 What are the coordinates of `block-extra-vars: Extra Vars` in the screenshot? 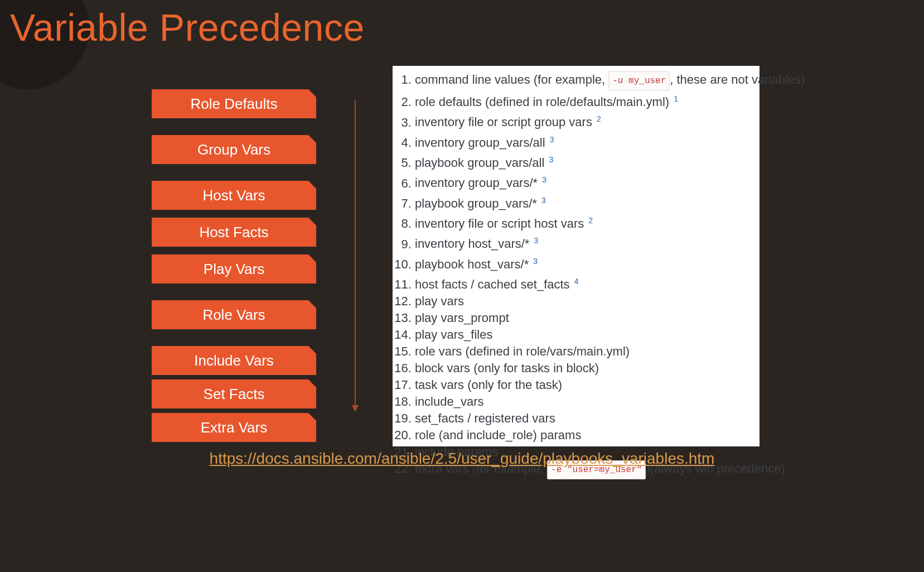 It's located at (234, 427).